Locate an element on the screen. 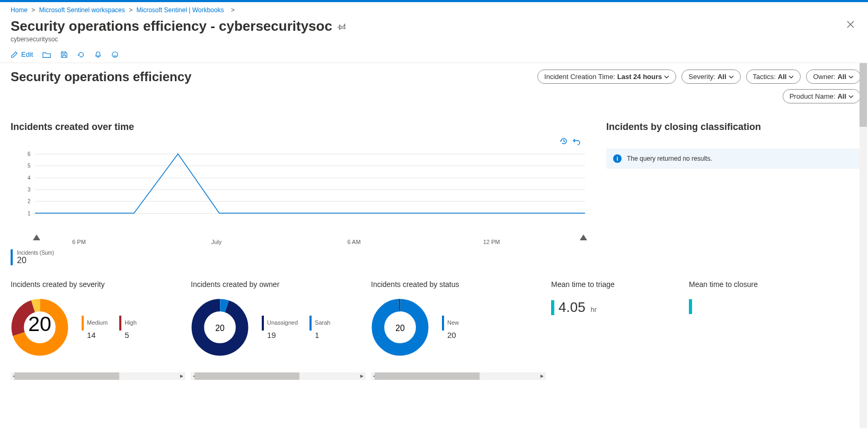 Image resolution: width=868 pixels, height=435 pixels. legend-value: 20 is located at coordinates (36, 260).